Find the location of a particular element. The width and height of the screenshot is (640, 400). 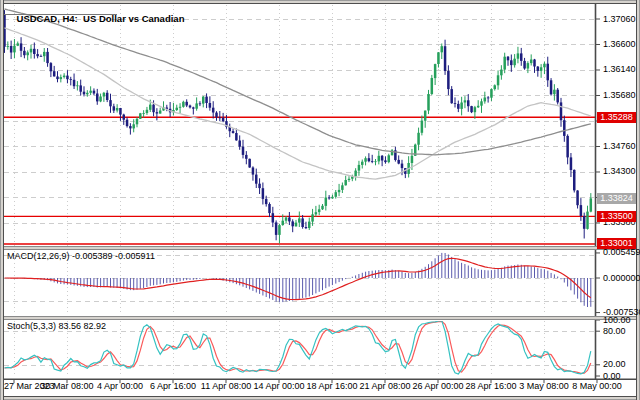

window-frame-left is located at coordinates (2, 200).